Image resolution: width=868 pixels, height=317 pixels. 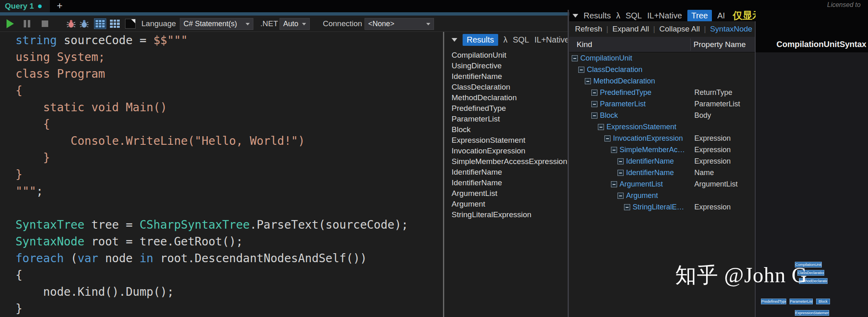 What do you see at coordinates (508, 108) in the screenshot?
I see `result-list-item: PredefinedType` at bounding box center [508, 108].